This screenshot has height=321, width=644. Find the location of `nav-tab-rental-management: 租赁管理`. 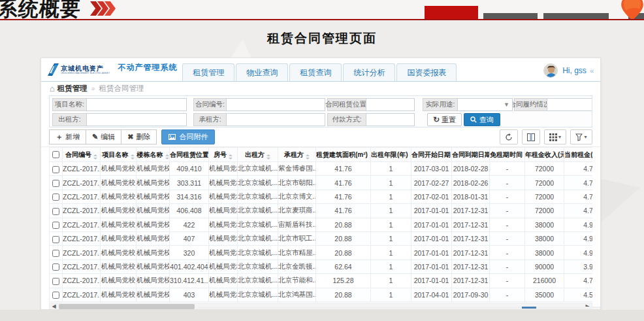

nav-tab-rental-management: 租赁管理 is located at coordinates (208, 72).